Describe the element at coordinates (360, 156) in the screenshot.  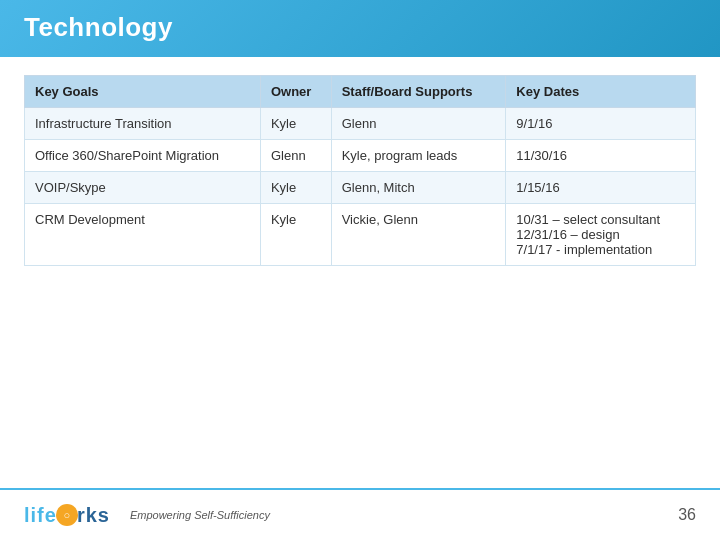
I see `table-row: Office 360/SharePoint MigrationGlennKyle…` at that location.